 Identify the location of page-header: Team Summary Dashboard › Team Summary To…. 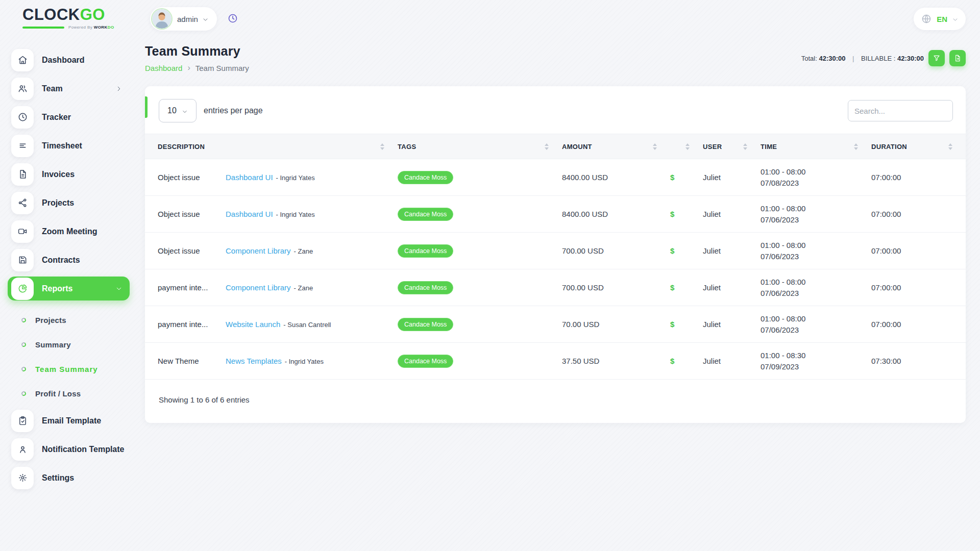
(555, 58).